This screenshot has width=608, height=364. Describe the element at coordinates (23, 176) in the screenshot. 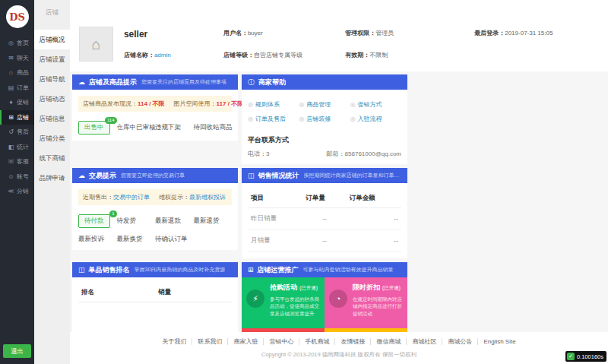

I see `sidebar-item-label: 账号` at that location.